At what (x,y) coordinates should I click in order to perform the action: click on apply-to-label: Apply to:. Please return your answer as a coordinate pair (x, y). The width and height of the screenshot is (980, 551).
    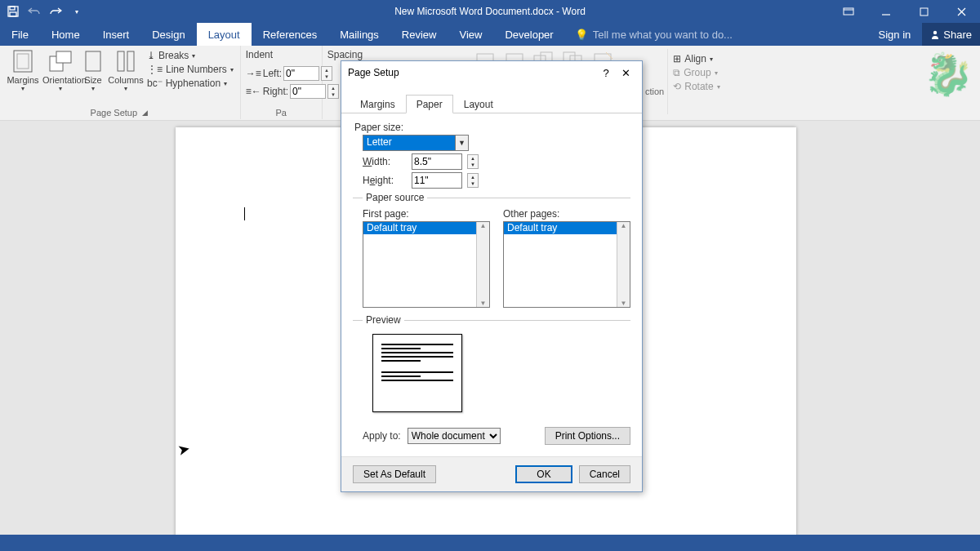
    Looking at the image, I should click on (382, 436).